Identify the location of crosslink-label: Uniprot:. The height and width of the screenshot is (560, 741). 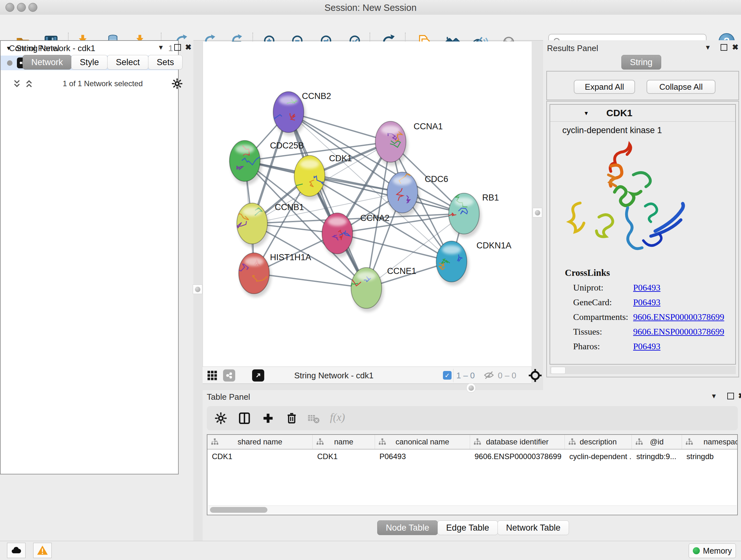
(603, 288).